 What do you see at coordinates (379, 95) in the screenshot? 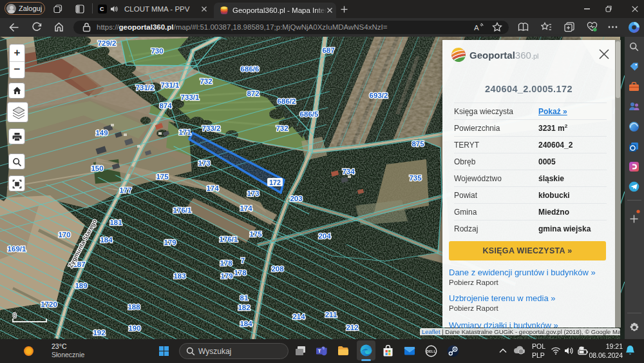
I see `svg-text: 693/2` at bounding box center [379, 95].